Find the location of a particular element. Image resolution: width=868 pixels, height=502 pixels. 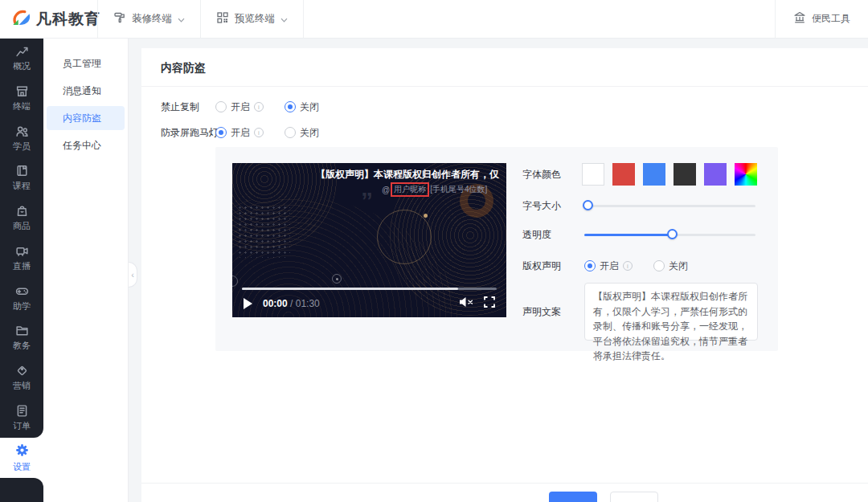

menu-label: 预览终端 is located at coordinates (255, 19).